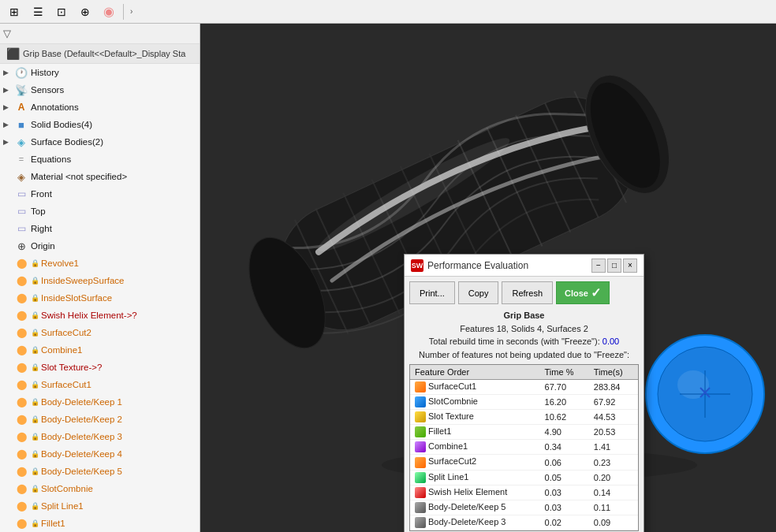 Image resolution: width=776 pixels, height=532 pixels. Describe the element at coordinates (99, 211) in the screenshot. I see `sidebar-item-top: ▭ Top` at that location.